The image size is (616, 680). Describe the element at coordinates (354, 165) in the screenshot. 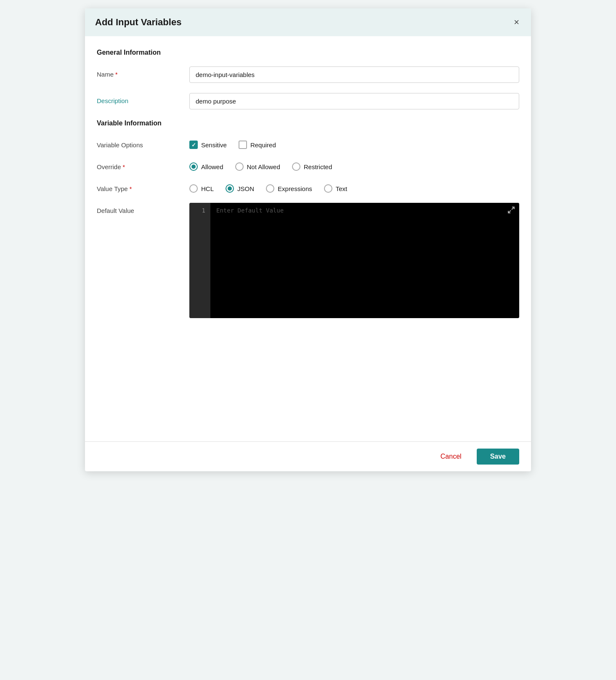

I see `override-radio-group: Allowed Not Allowed Restricted` at that location.